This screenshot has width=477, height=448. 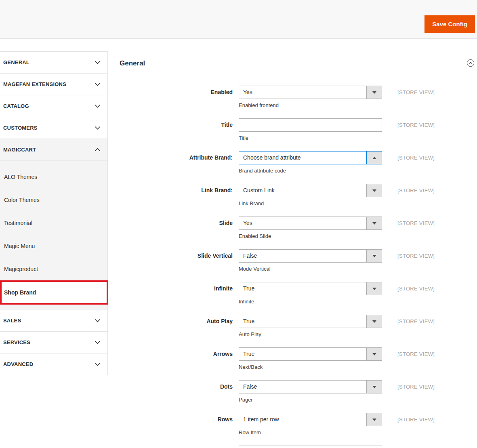 What do you see at coordinates (20, 128) in the screenshot?
I see `sidebar-section-label: CUSTOMERS` at bounding box center [20, 128].